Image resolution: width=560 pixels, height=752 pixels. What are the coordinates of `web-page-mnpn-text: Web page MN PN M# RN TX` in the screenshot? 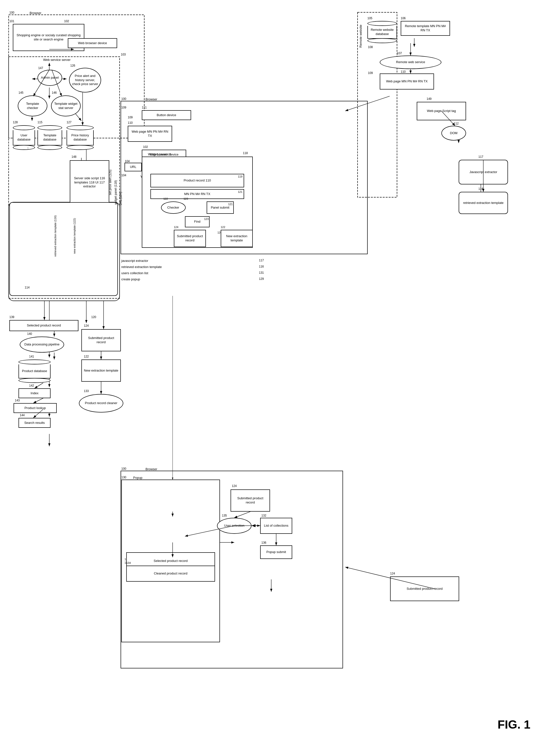 It's located at (150, 134).